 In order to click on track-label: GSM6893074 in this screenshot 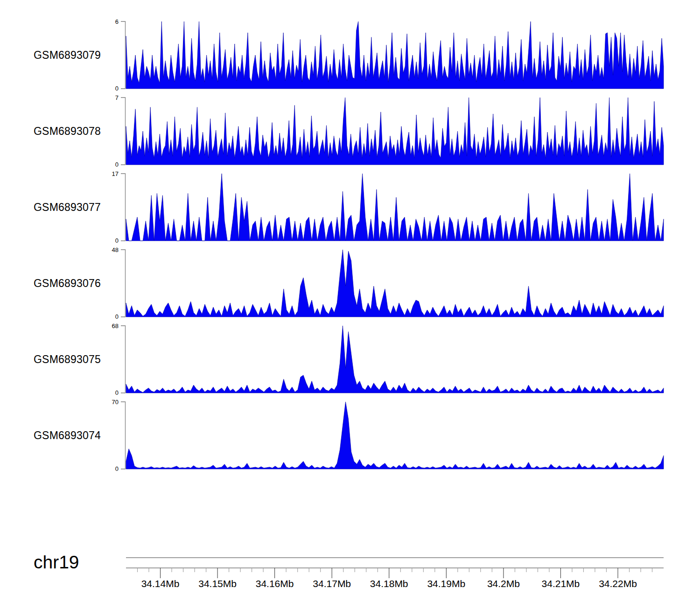, I will do `click(67, 436)`.